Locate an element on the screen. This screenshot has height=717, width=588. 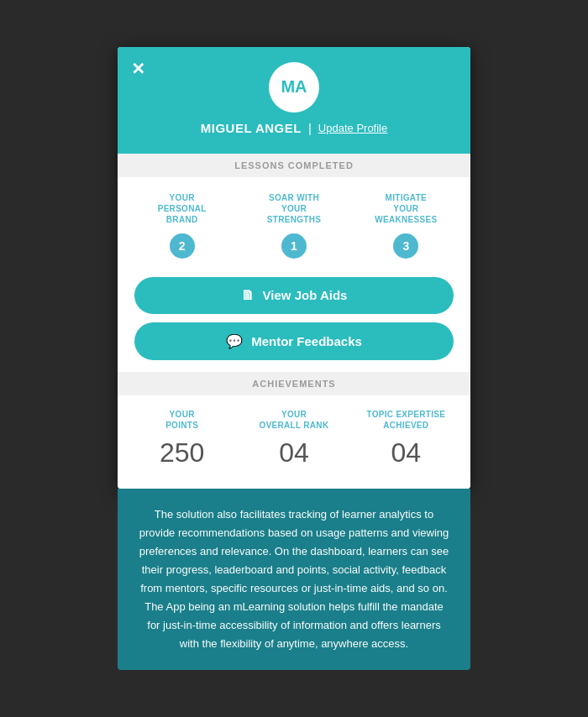
avatar: MA is located at coordinates (294, 87).